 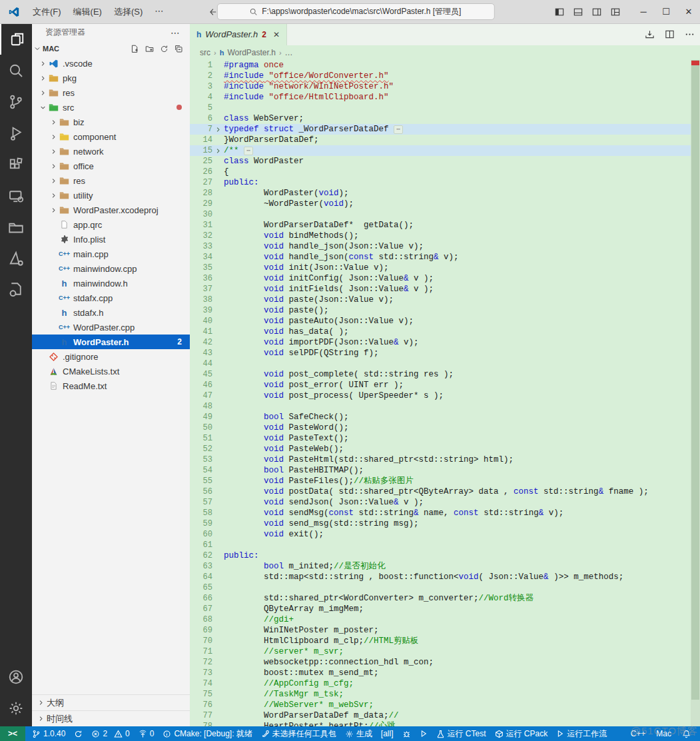 What do you see at coordinates (201, 332) in the screenshot?
I see `line-number: 41` at bounding box center [201, 332].